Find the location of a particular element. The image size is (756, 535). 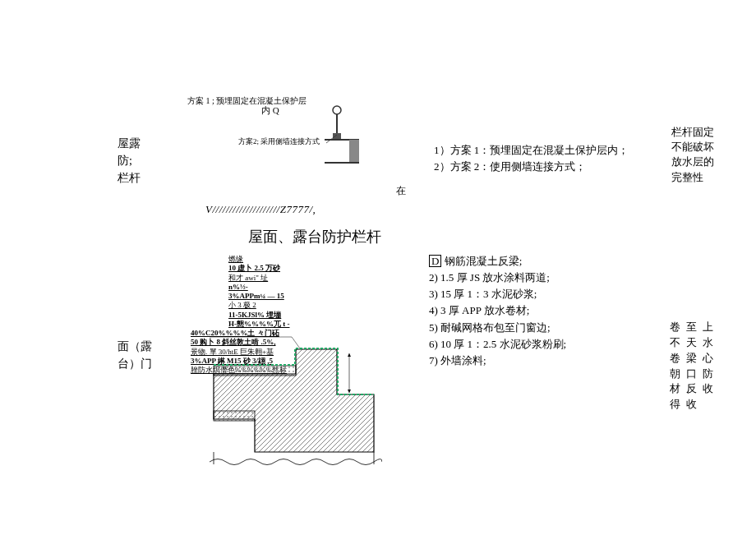

at-char: 在 is located at coordinates (401, 191).